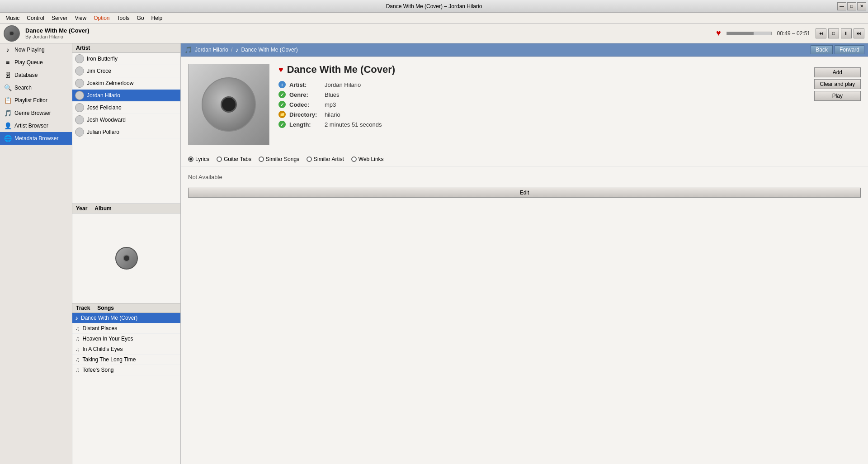  I want to click on year-album-content, so click(127, 258).